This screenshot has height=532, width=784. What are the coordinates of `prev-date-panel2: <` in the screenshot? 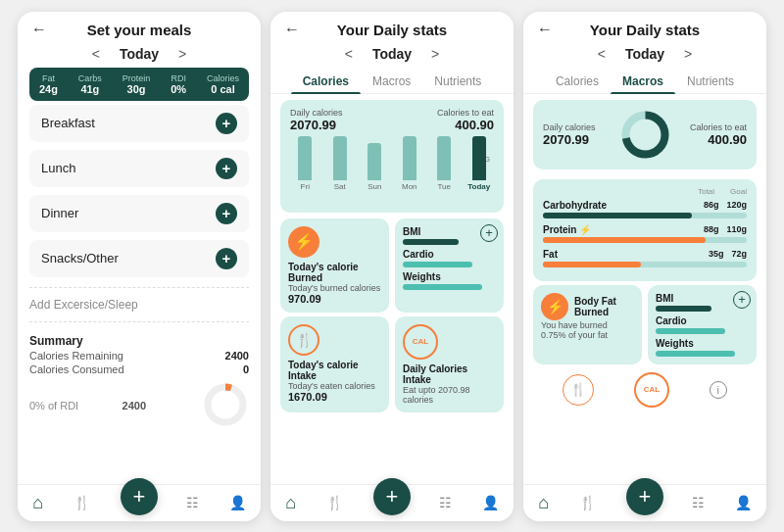 It's located at (349, 54).